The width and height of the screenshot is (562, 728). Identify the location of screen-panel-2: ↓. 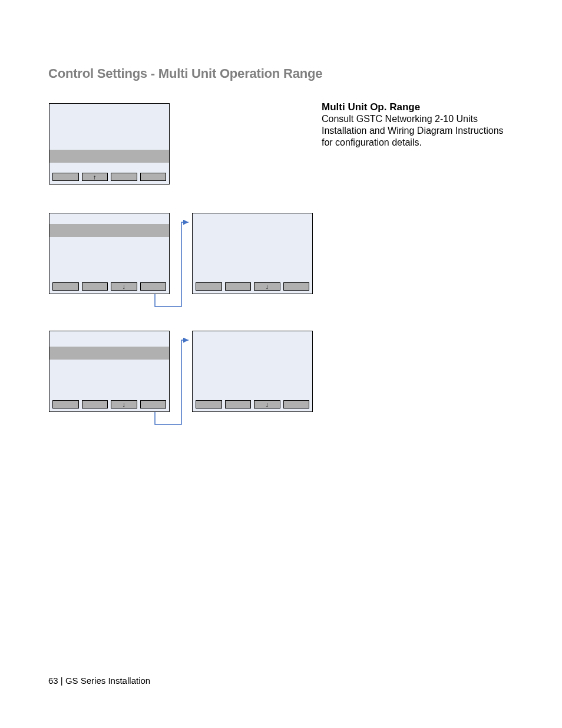
(110, 253).